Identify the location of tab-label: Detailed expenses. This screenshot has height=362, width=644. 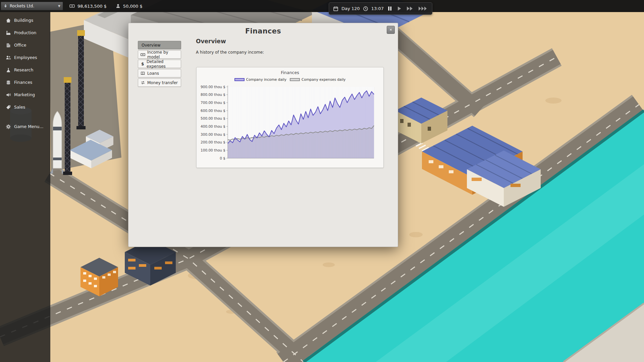
(163, 64).